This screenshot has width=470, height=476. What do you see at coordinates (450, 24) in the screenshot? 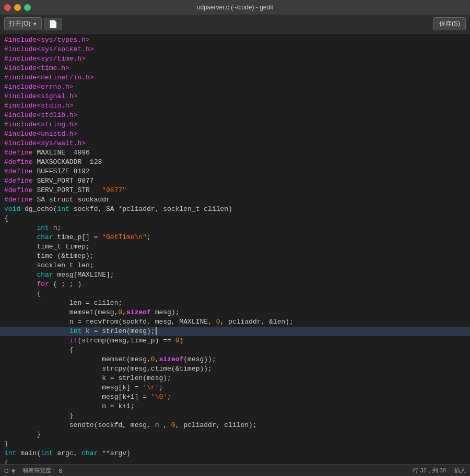
I see `save-button: 保存(S)` at bounding box center [450, 24].